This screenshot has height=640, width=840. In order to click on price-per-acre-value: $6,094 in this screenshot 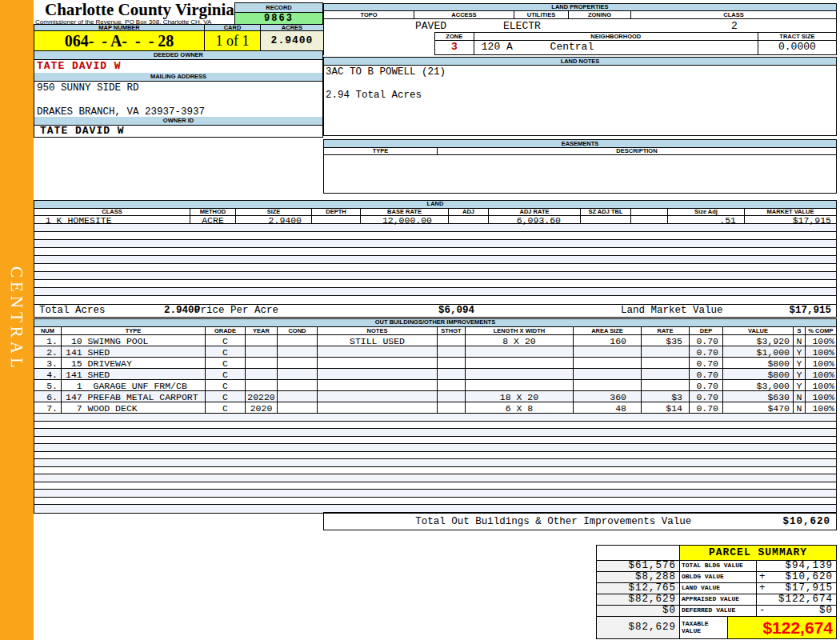, I will do `click(456, 310)`.